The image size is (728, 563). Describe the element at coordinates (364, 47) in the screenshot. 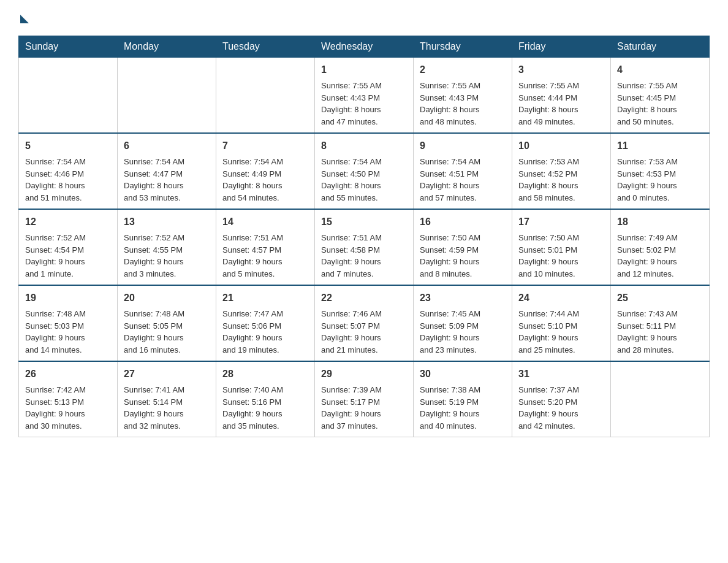

I see `calendar-header-row: SundayMondayTuesdayWednesdayThursdayFrid…` at that location.